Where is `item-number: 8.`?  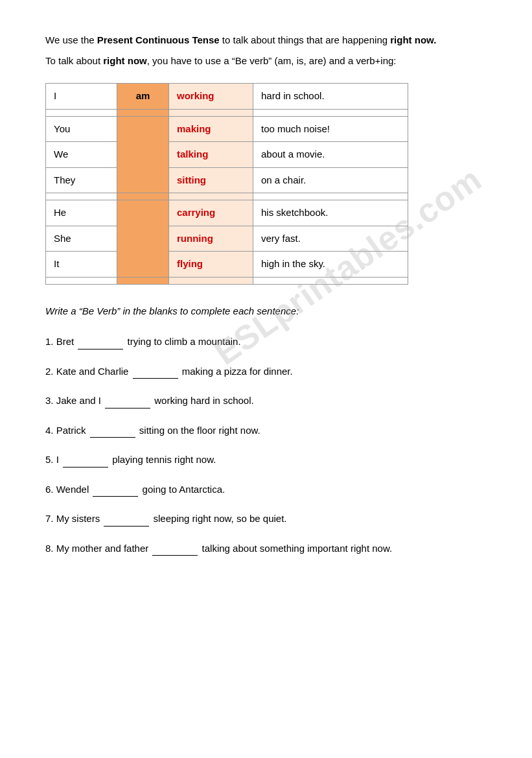 item-number: 8. is located at coordinates (51, 549).